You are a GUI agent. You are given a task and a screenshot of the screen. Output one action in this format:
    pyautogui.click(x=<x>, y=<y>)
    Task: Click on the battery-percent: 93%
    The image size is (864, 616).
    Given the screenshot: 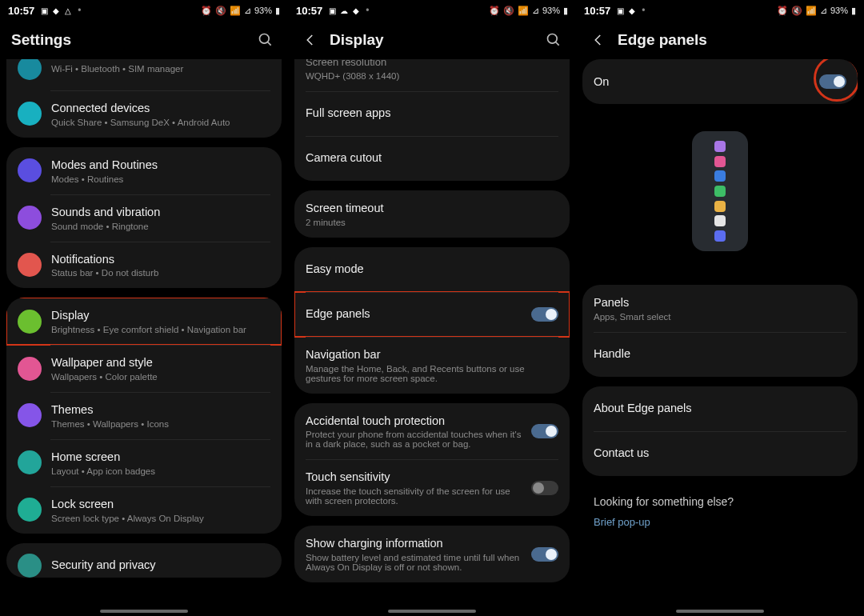 What is the action you would take?
    pyautogui.click(x=551, y=10)
    